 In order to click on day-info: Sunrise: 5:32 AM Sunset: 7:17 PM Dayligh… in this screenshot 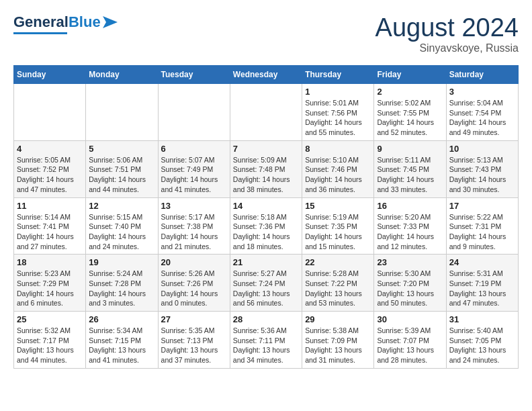, I will do `click(50, 345)`.